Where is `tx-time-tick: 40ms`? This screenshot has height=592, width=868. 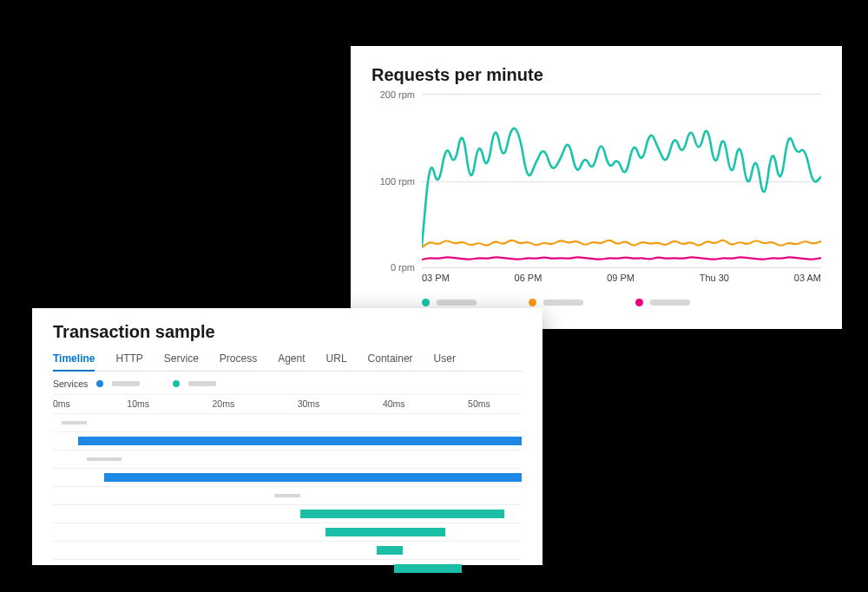
tx-time-tick: 40ms is located at coordinates (394, 404).